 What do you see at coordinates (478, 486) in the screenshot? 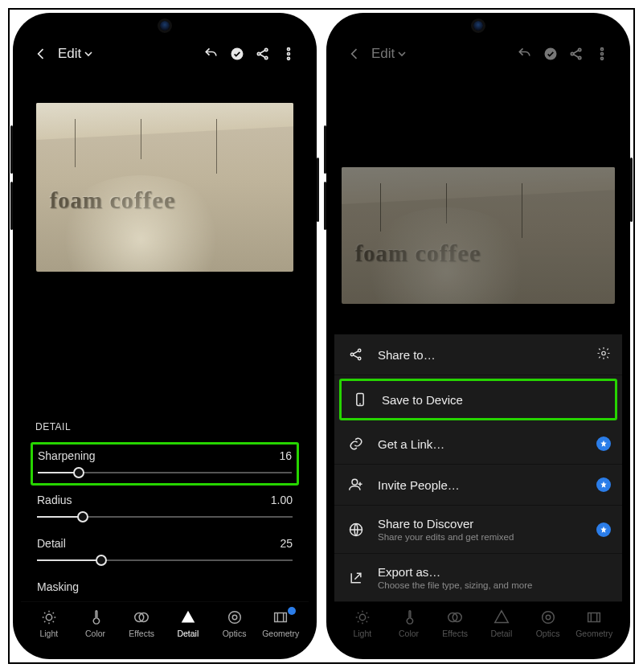
I see `invite-people-row: Invite People…` at bounding box center [478, 486].